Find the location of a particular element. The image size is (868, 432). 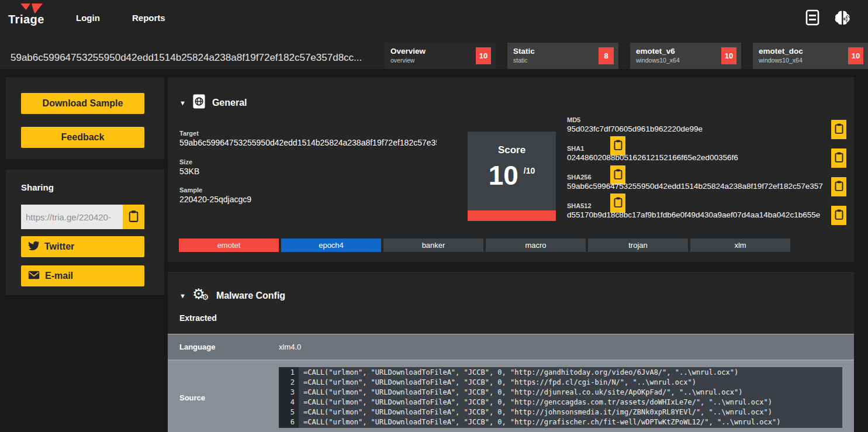

sharing-title: Sharing is located at coordinates (37, 187).